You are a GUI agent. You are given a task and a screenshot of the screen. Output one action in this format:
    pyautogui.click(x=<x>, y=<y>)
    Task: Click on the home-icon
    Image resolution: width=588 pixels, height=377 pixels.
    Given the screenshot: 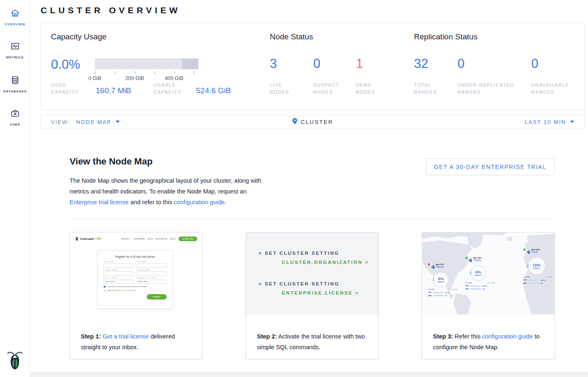 What is the action you would take?
    pyautogui.click(x=15, y=17)
    